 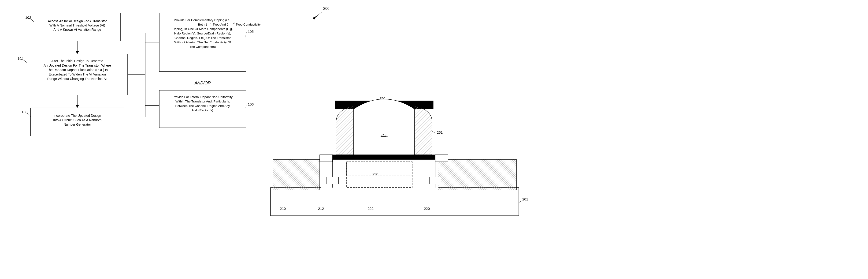 I want to click on svg-text:Doping) In One Or More Compone: Doping) In One Or More Components (E.g., so click(x=203, y=29).